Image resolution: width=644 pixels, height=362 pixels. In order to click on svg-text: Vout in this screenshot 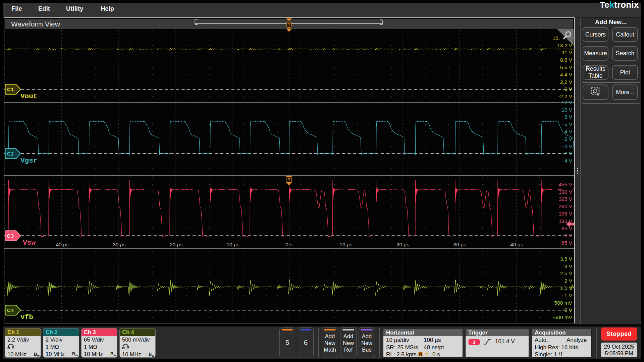, I will do `click(29, 97)`.